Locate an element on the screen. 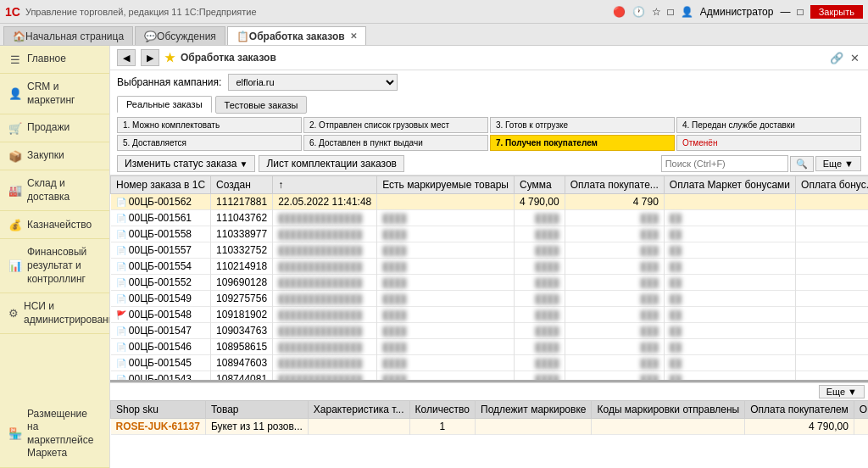 This screenshot has width=868, height=468. sidebar-label-warehouse: Склад и доставка is located at coordinates (64, 190).